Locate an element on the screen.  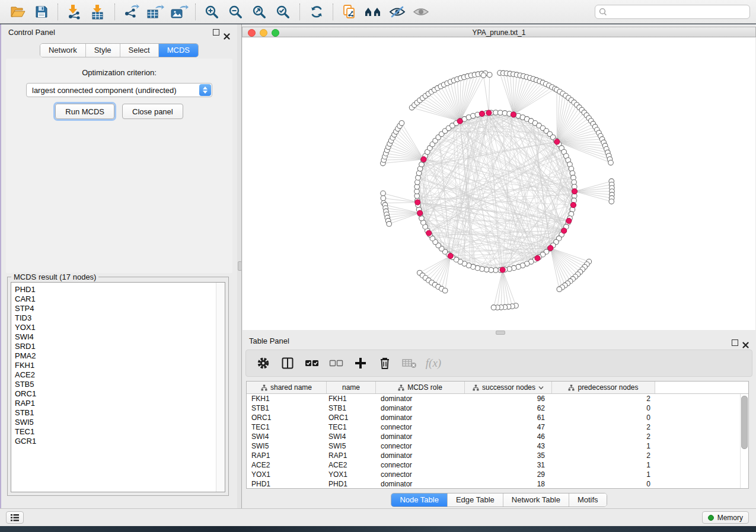
table-row: SWI5SWI5connector431 is located at coordinates (497, 446).